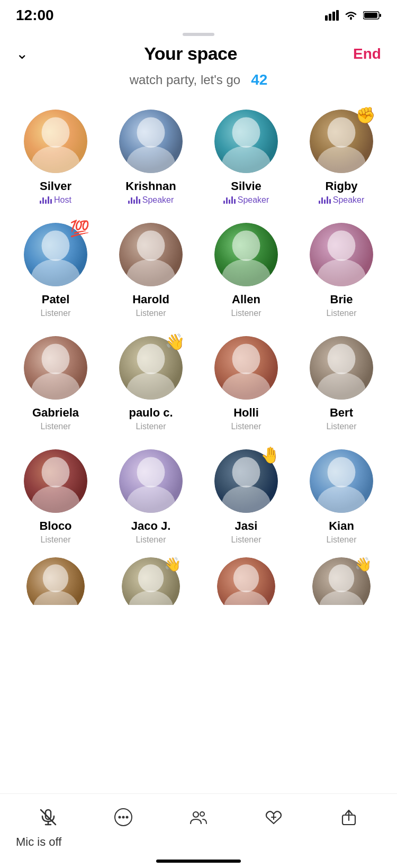  I want to click on emoji-badge: 💯, so click(79, 229).